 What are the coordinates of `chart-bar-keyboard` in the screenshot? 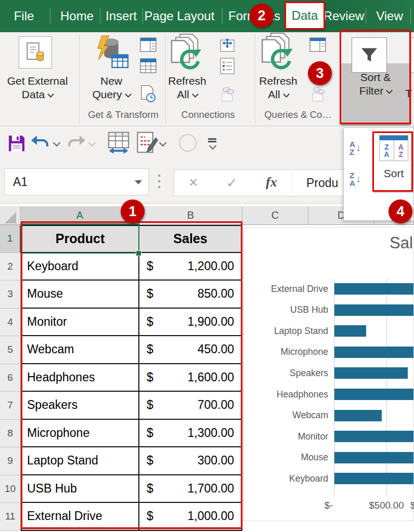 It's located at (374, 478).